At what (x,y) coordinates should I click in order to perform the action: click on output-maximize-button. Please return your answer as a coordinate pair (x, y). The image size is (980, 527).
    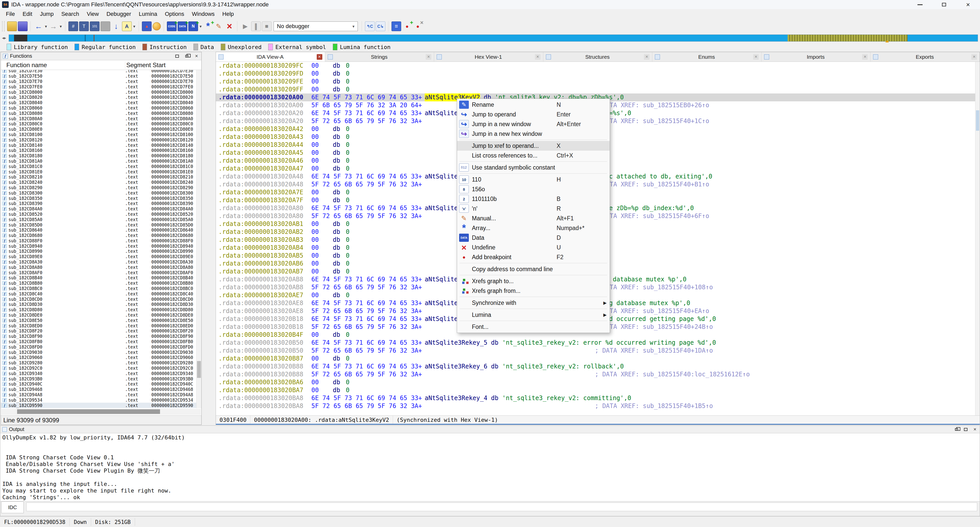
    Looking at the image, I should click on (966, 429).